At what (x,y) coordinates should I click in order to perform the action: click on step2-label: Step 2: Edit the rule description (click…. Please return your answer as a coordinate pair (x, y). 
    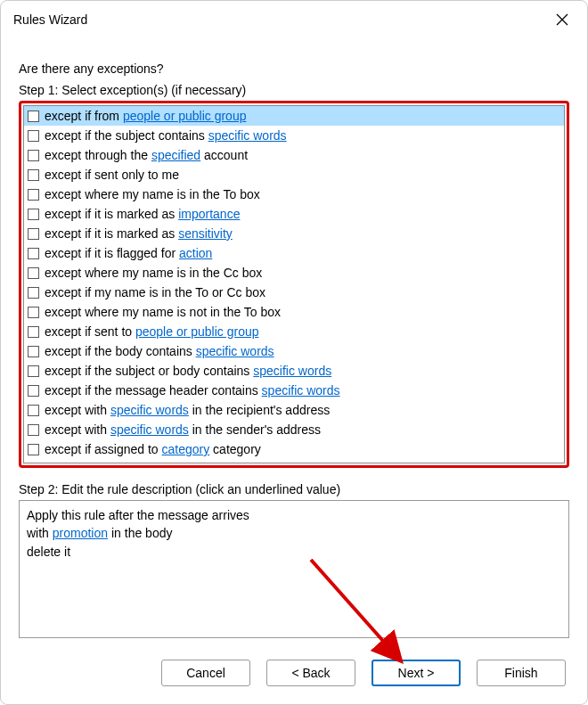
    Looking at the image, I should click on (294, 489).